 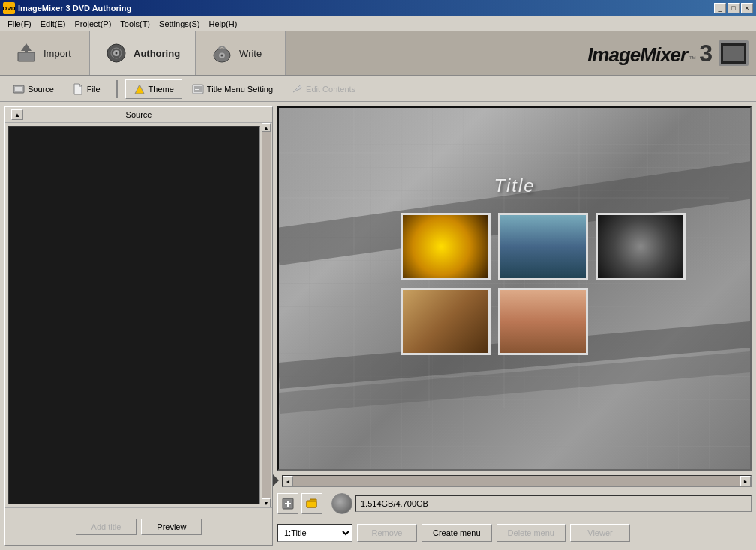 What do you see at coordinates (142, 53) in the screenshot?
I see `authoring-button: Authoring` at bounding box center [142, 53].